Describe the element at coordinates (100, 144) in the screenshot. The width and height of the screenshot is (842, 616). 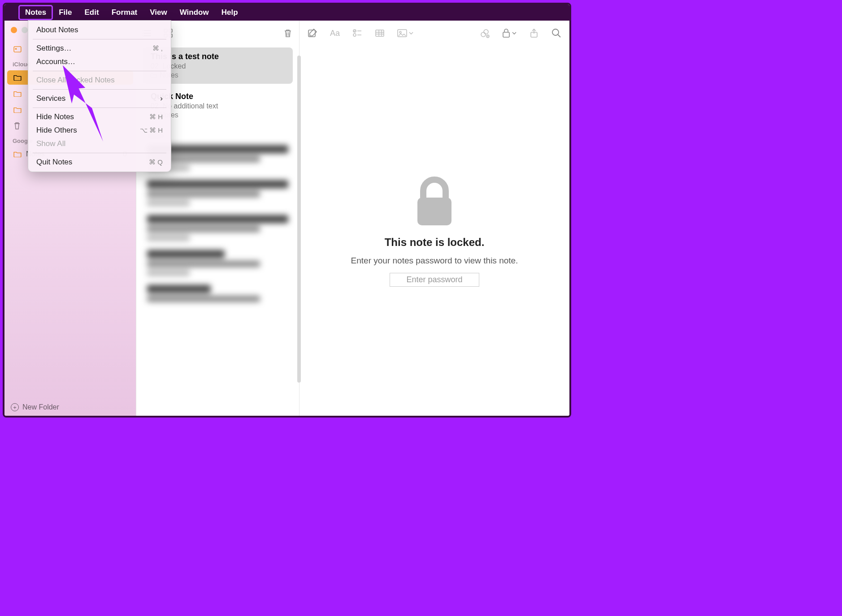
I see `menu-show-all: Show All` at that location.